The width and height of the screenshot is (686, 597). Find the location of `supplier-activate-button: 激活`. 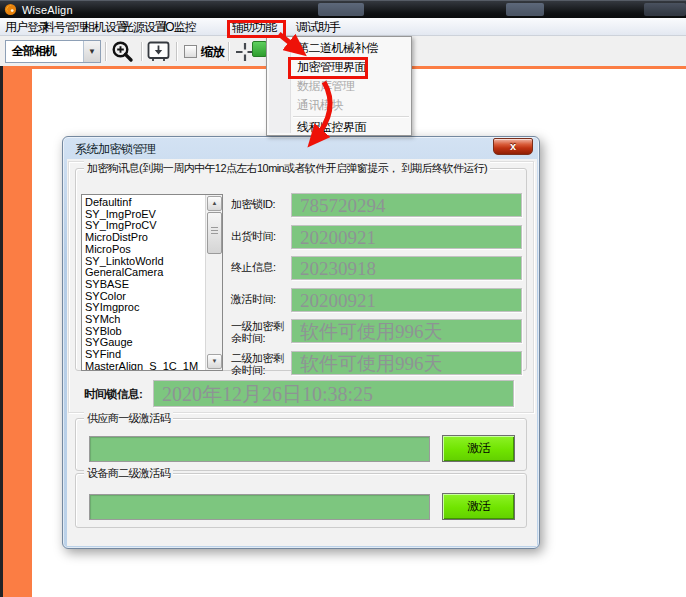

supplier-activate-button: 激活 is located at coordinates (478, 448).